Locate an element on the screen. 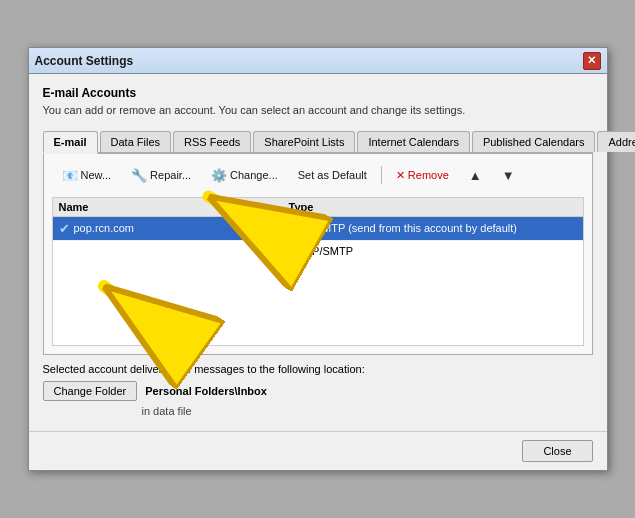 The image size is (635, 518). set-default-button: Set as Default is located at coordinates (332, 175).